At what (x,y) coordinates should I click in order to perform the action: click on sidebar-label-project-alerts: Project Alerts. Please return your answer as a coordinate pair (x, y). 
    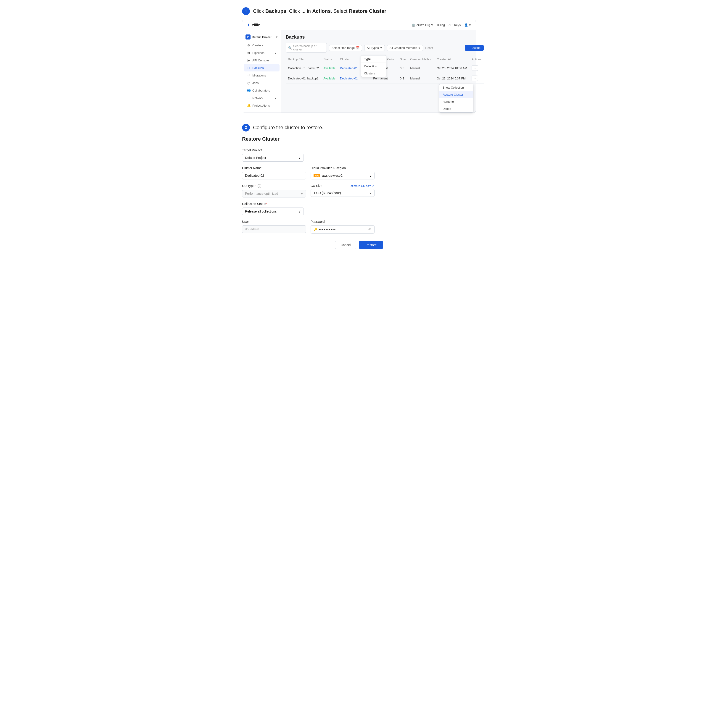
    Looking at the image, I should click on (261, 106).